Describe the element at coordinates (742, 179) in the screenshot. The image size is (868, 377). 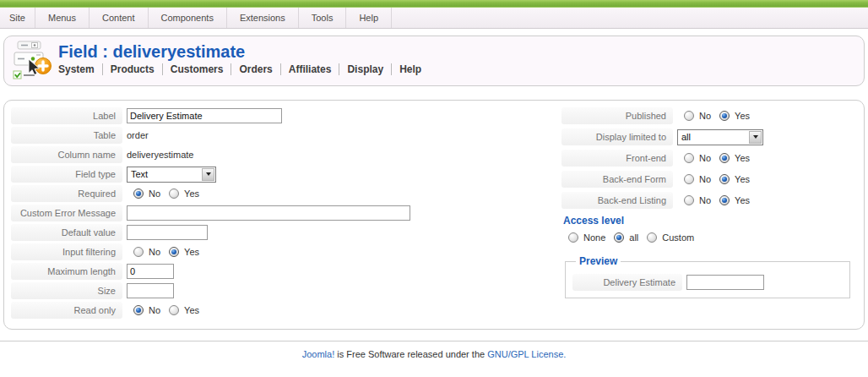
I see `back-end-form-yes-label: Yes` at that location.